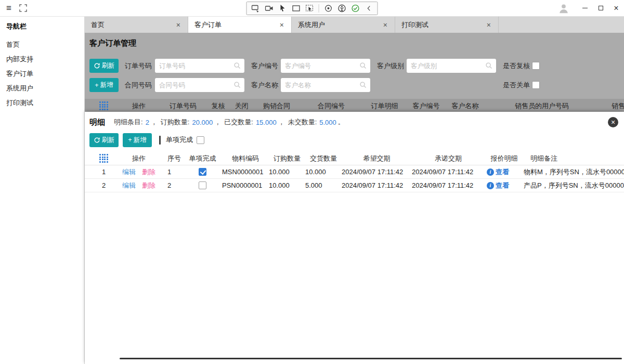  Describe the element at coordinates (245, 185) in the screenshot. I see `material-code-cell: PSN0000001` at that location.